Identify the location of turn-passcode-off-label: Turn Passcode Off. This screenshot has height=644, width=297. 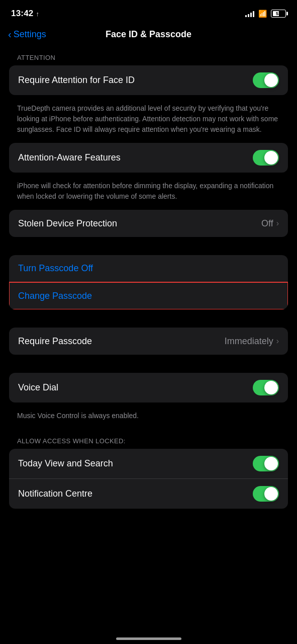
(55, 269).